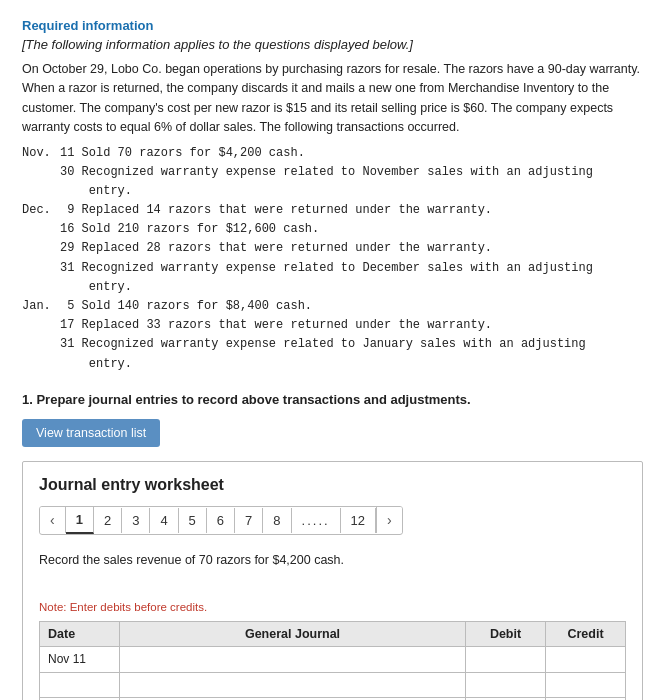 The width and height of the screenshot is (665, 700). What do you see at coordinates (332, 485) in the screenshot?
I see `worksheet-title: Journal entry worksheet` at bounding box center [332, 485].